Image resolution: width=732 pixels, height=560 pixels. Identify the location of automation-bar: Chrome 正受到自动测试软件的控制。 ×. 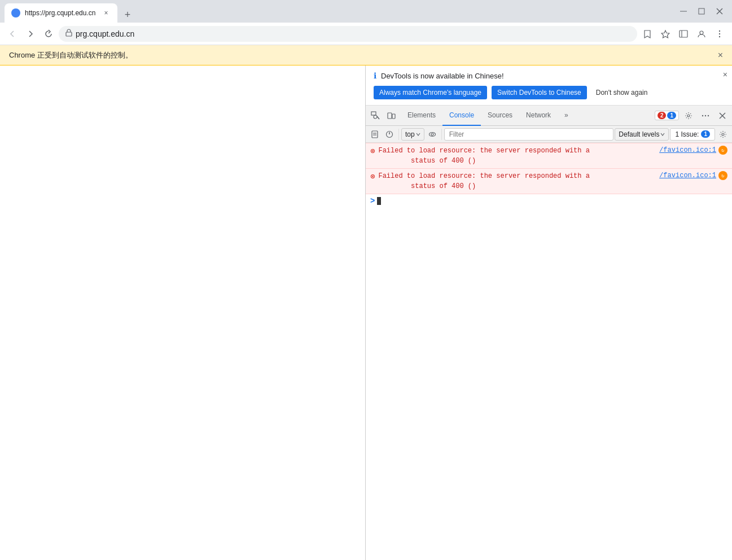
(366, 55).